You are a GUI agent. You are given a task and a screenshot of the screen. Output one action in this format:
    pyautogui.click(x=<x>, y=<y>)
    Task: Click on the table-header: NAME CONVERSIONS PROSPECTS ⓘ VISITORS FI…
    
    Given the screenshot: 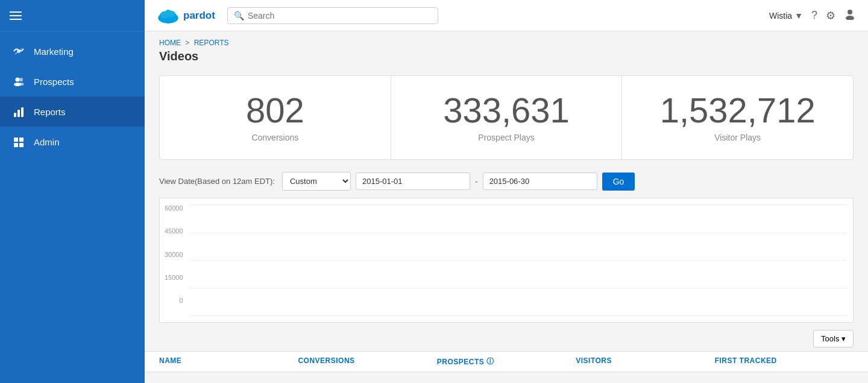 What is the action you would take?
    pyautogui.click(x=506, y=362)
    